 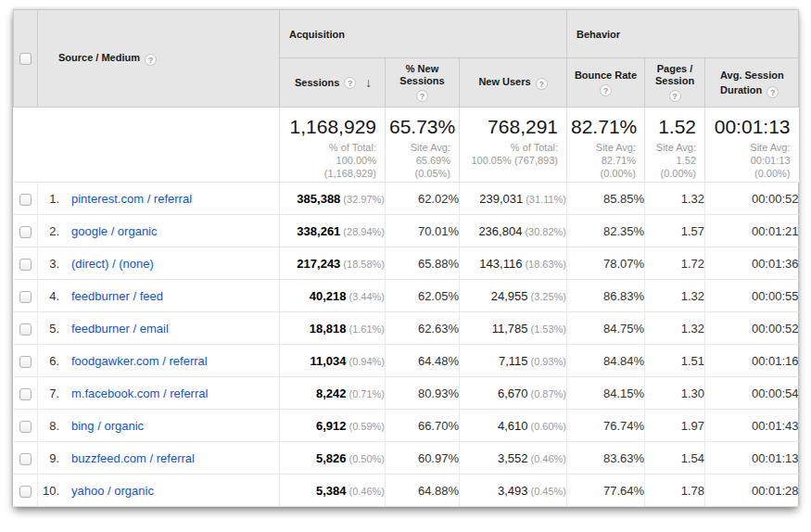 I want to click on sessions-percent: (32.97%), so click(x=363, y=199).